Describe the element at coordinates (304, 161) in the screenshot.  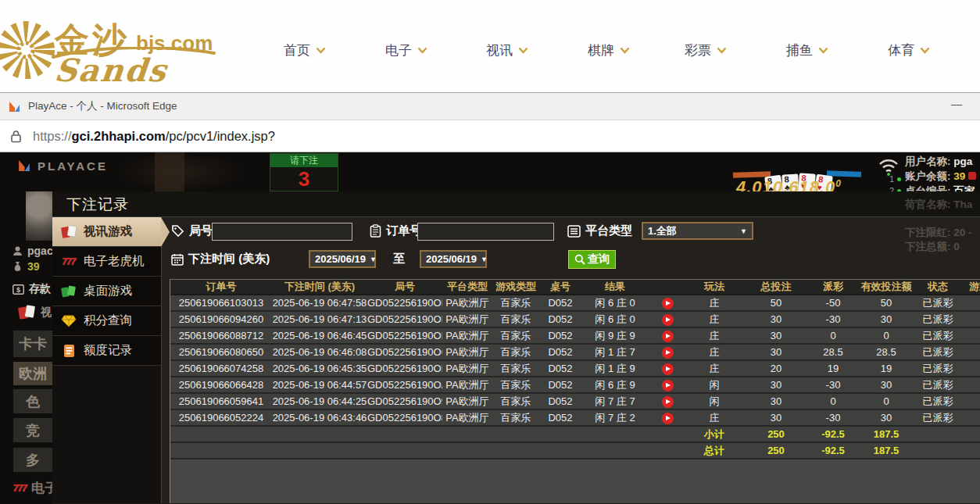
I see `bet-prompt-label: 请下注` at that location.